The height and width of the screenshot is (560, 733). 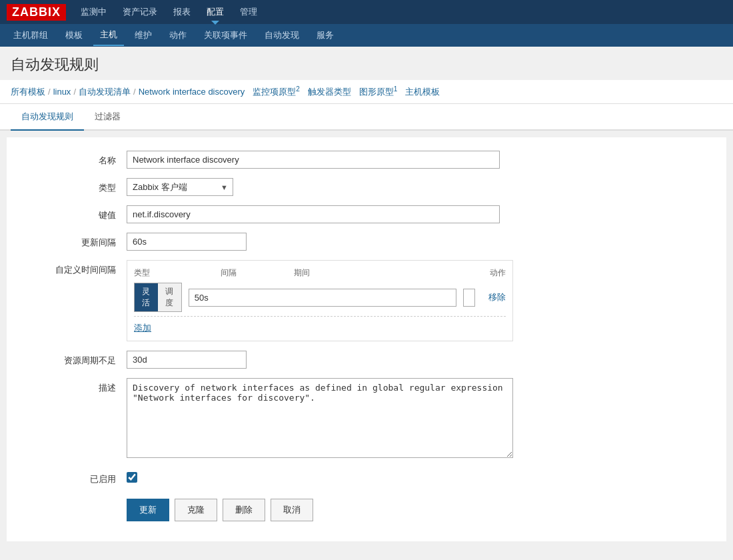 What do you see at coordinates (73, 241) in the screenshot?
I see `interval-label: 更新间隔` at bounding box center [73, 241].